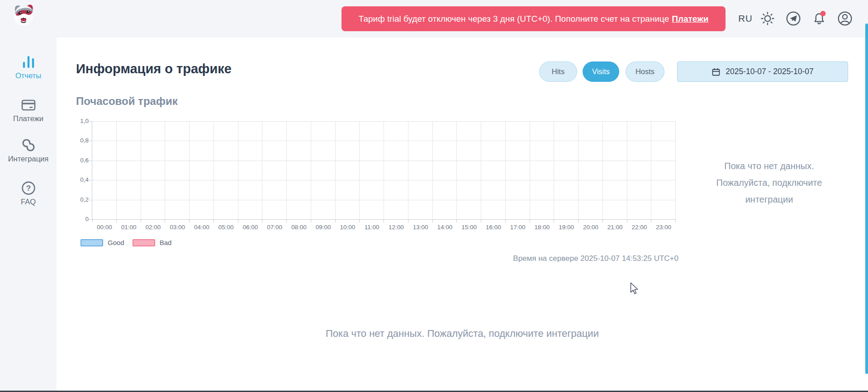 This screenshot has width=868, height=392. What do you see at coordinates (28, 67) in the screenshot?
I see `sidebar-item-reports: Отчеты` at bounding box center [28, 67].